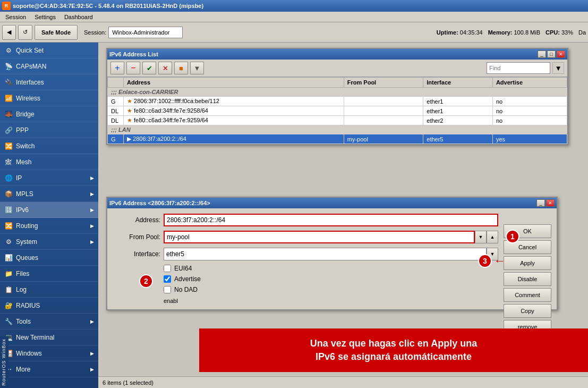  Describe the element at coordinates (167, 290) in the screenshot. I see `nodad-checkbox` at that location.